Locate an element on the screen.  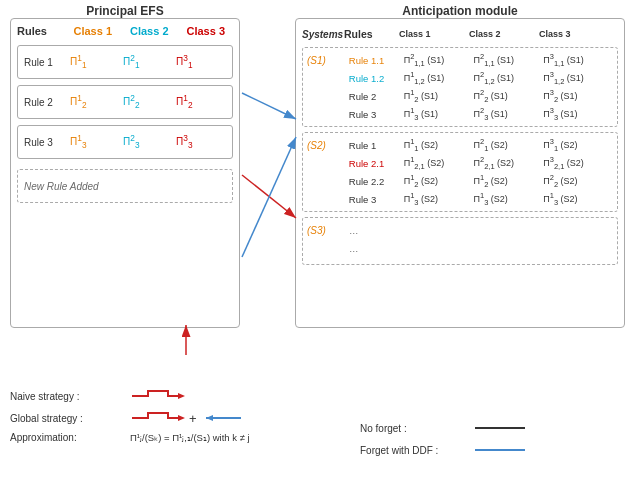
s1-rule1.2-v3: Π31,2 (S1) is located at coordinates (578, 78).